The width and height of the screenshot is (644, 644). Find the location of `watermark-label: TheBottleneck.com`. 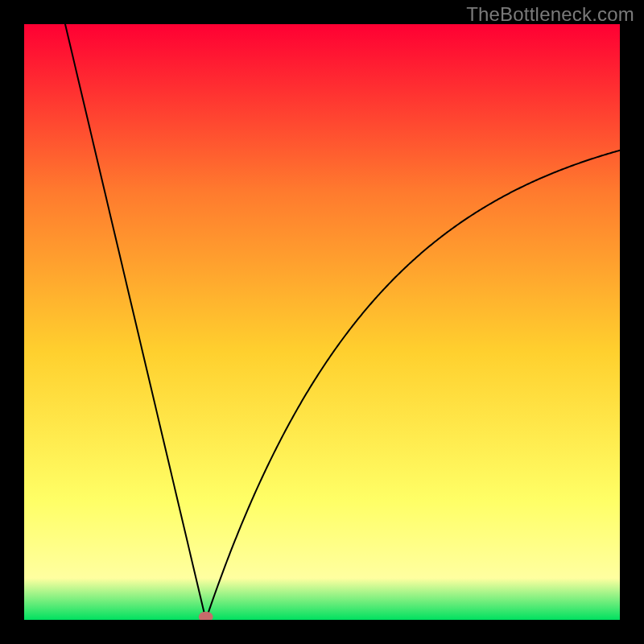

watermark-label: TheBottleneck.com is located at coordinates (551, 14).